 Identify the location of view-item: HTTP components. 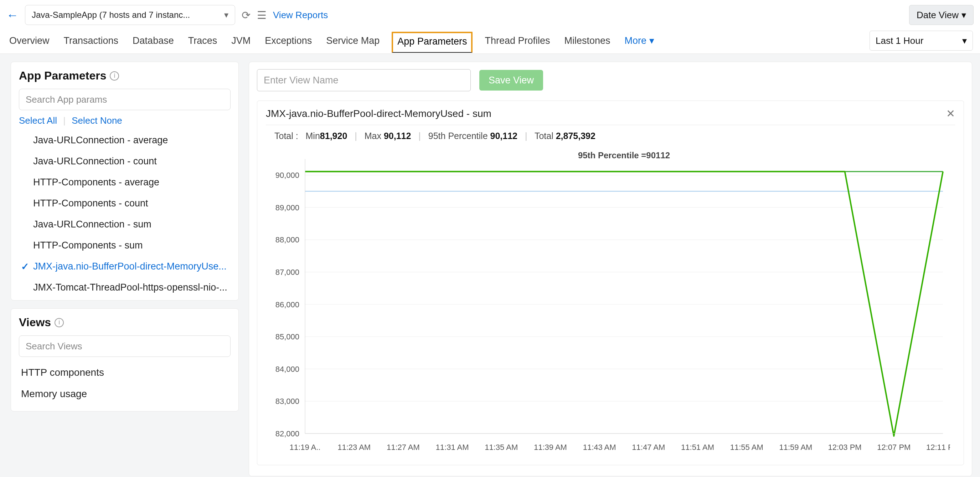
(125, 373).